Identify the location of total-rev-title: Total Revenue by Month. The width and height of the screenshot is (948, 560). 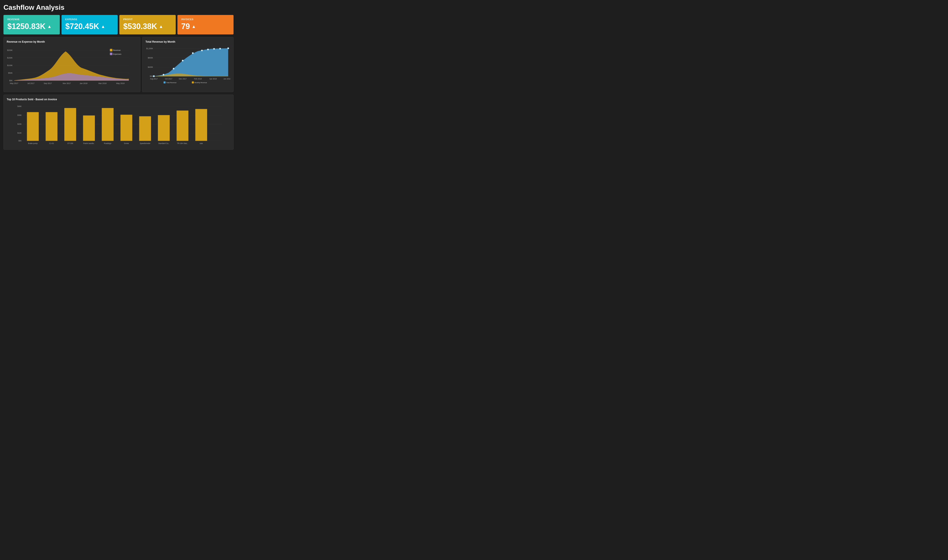
(188, 42).